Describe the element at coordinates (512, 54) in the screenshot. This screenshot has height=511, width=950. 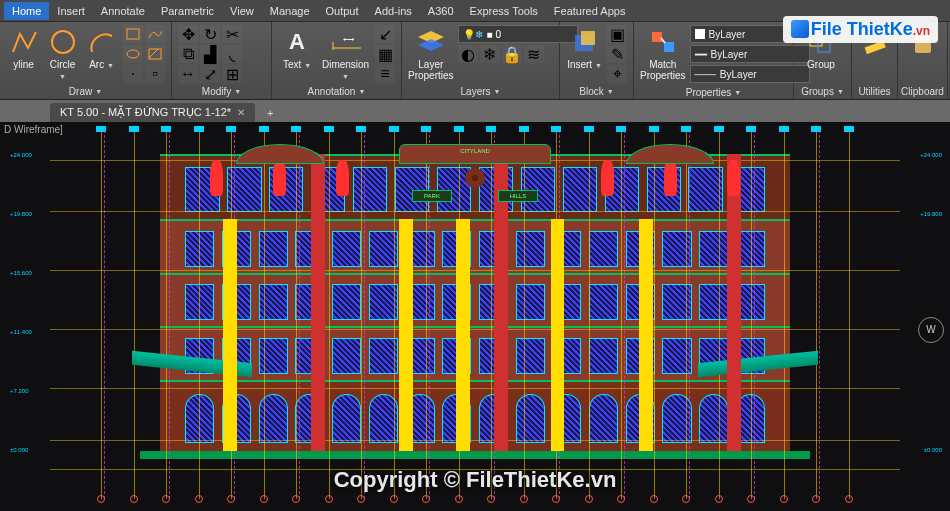
I see `layer-lock-icon: 🔒` at that location.